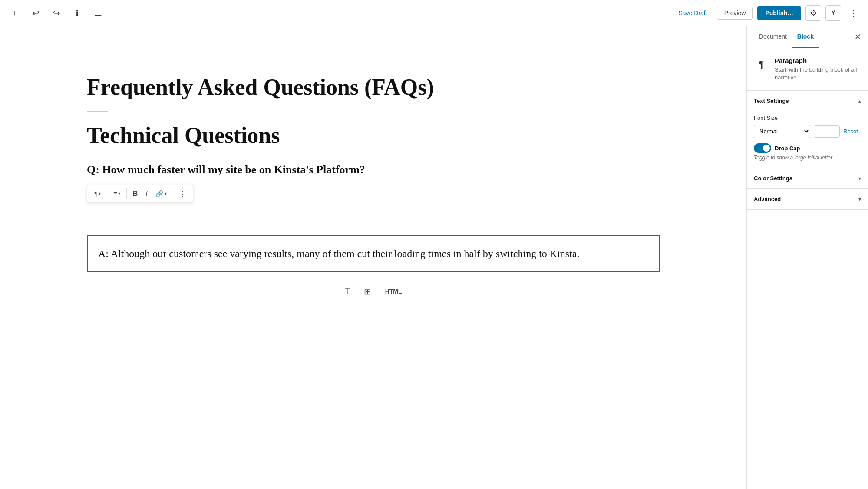 The image size is (868, 489). I want to click on add-block-button: ＋, so click(15, 13).